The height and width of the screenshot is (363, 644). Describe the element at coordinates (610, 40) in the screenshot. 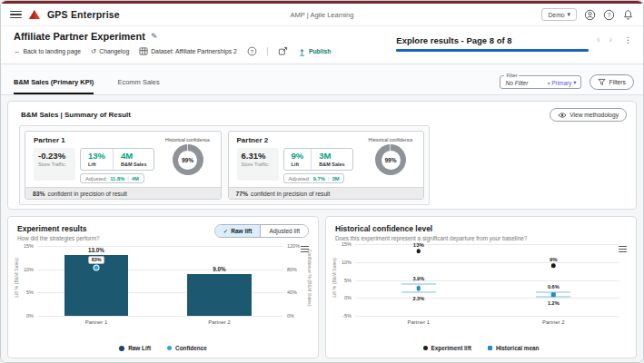

I see `next-page-icon: ›` at that location.